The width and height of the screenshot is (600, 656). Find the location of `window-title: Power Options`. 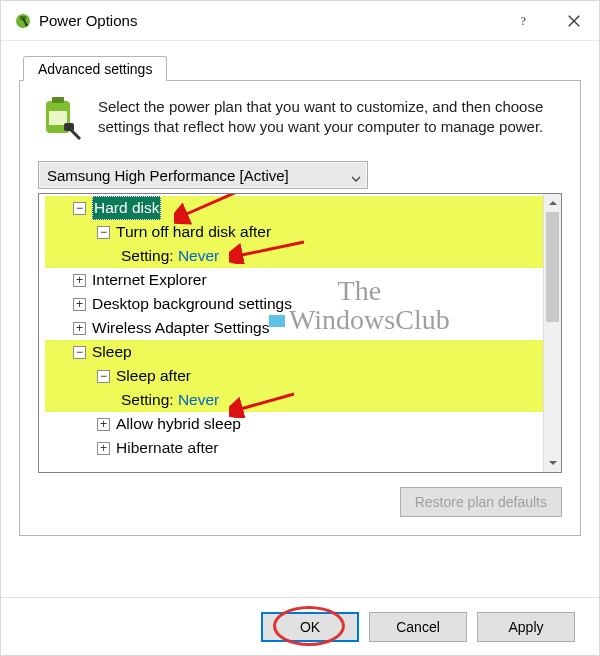

window-title: Power Options is located at coordinates (269, 20).